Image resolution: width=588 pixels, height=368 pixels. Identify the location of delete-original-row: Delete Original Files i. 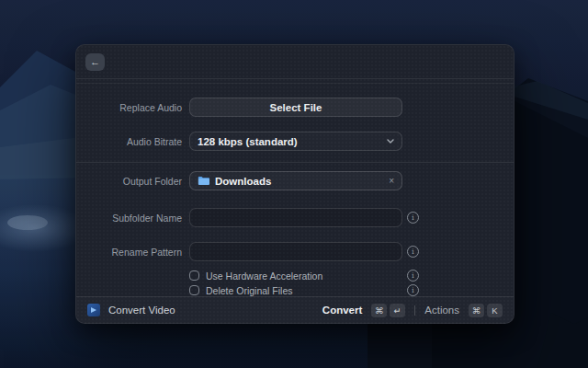
(295, 291).